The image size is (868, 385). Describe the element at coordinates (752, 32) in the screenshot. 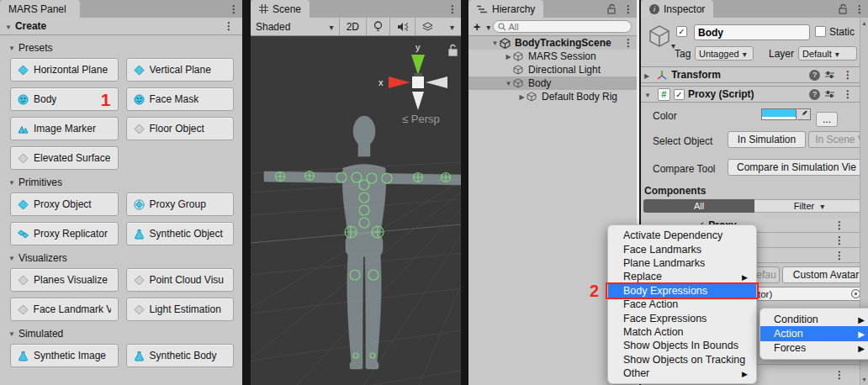

I see `gameobject-name-field` at that location.